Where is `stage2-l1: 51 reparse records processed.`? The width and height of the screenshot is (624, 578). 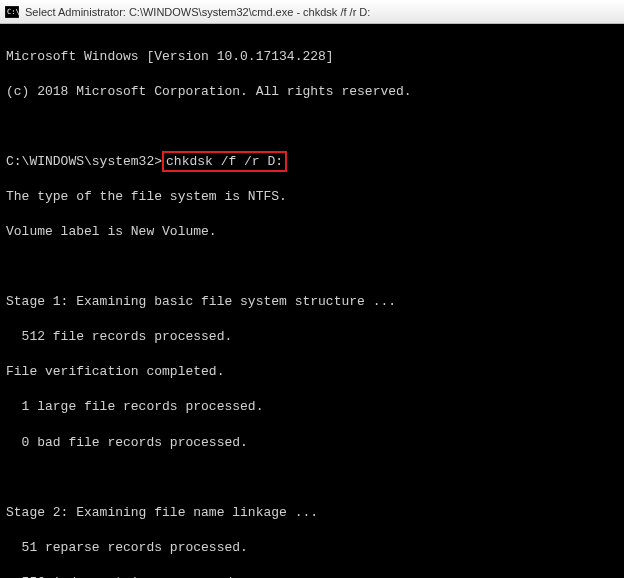 stage2-l1: 51 reparse records processed. is located at coordinates (312, 548).